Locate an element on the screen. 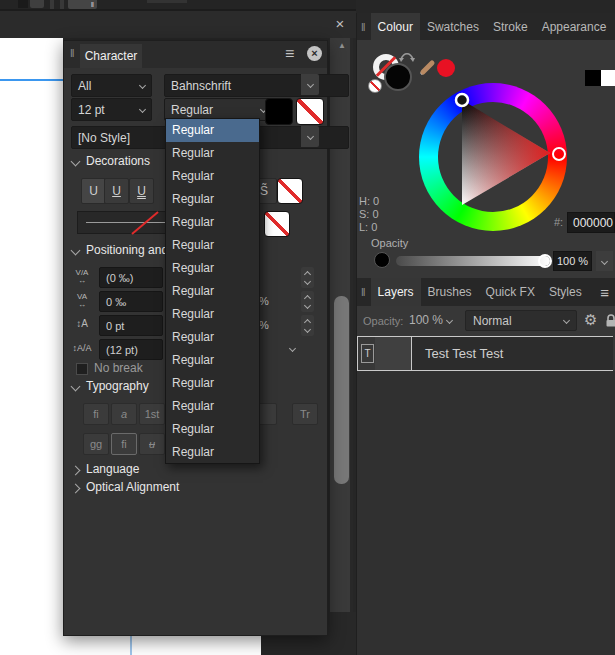 The image size is (615, 655). white-swatch is located at coordinates (608, 78).